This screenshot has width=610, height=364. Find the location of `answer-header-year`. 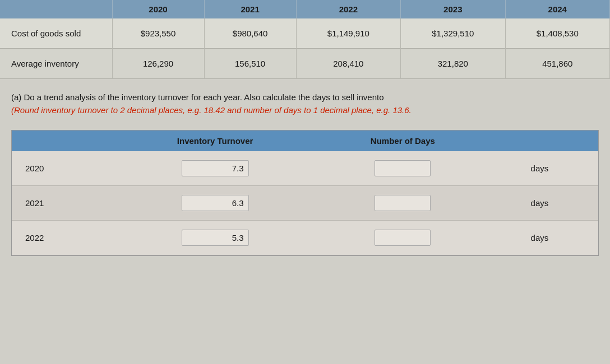

answer-header-year is located at coordinates (58, 141).